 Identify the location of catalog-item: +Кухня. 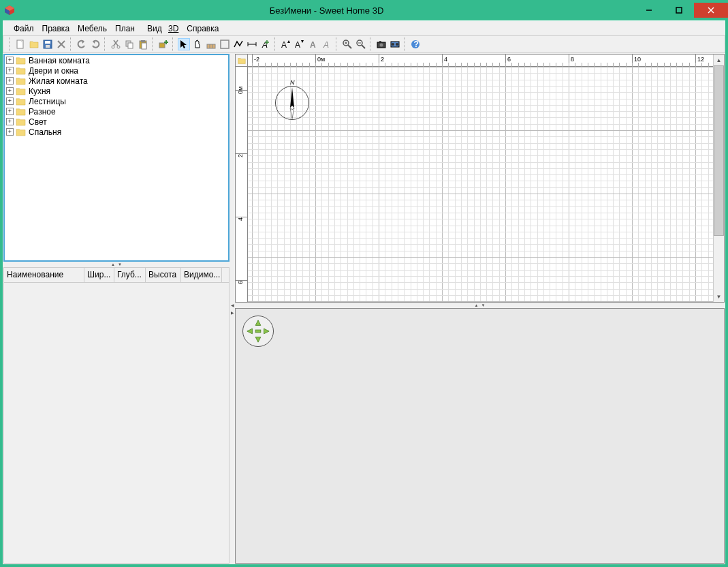
(116, 91).